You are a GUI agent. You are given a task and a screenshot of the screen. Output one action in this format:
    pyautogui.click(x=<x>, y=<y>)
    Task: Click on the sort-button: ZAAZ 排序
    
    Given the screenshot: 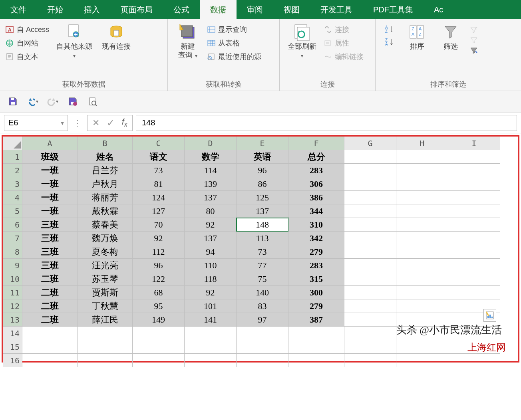 What is the action you would take?
    pyautogui.click(x=417, y=37)
    